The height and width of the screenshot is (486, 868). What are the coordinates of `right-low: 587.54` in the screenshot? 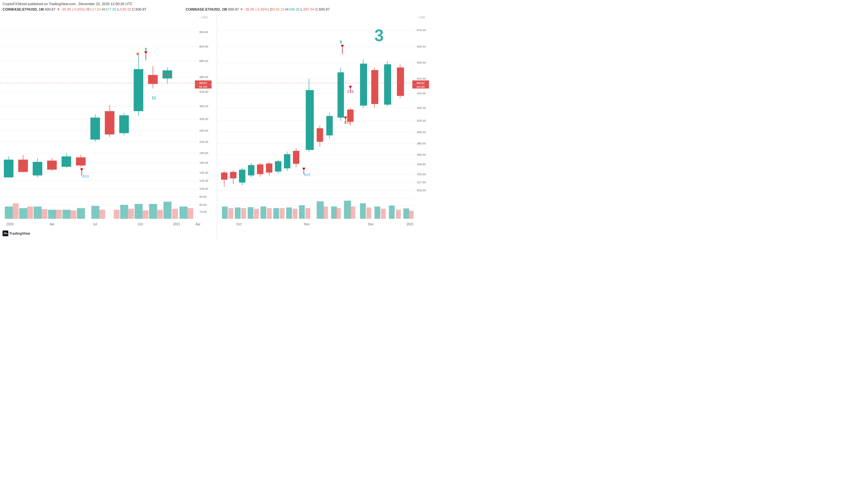 It's located at (309, 9).